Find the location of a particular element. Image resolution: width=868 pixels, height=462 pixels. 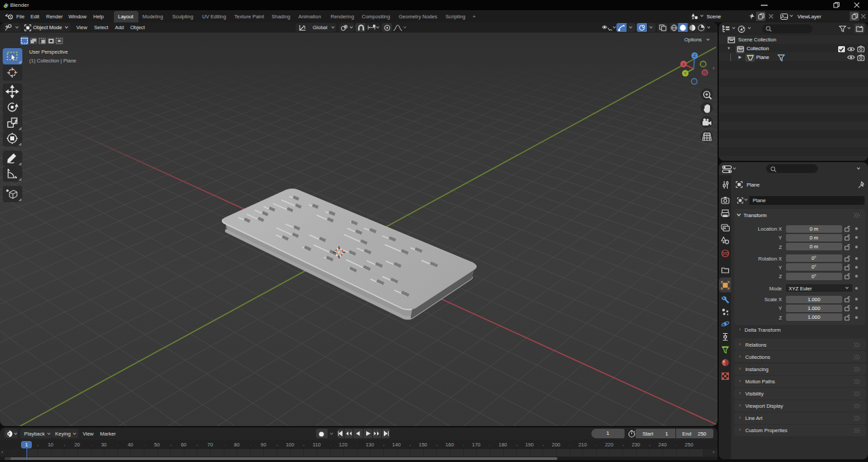

svg-text: X is located at coordinates (684, 64).